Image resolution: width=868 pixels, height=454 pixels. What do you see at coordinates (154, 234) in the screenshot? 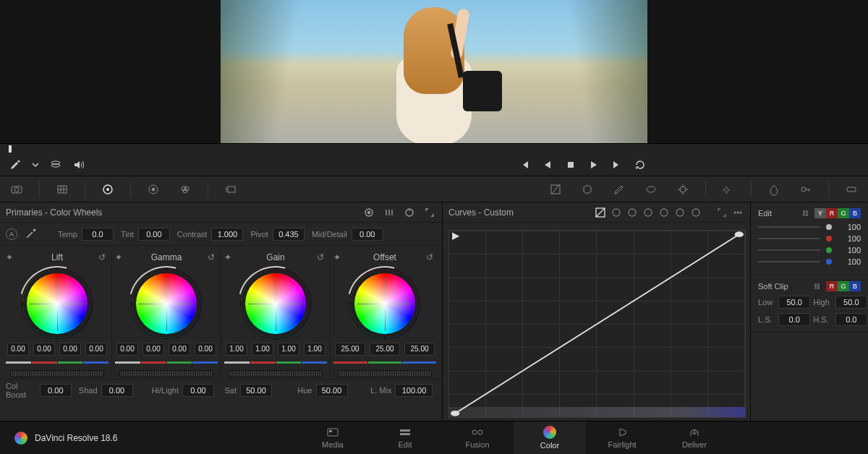
I see `tint-value: 0.00` at bounding box center [154, 234].